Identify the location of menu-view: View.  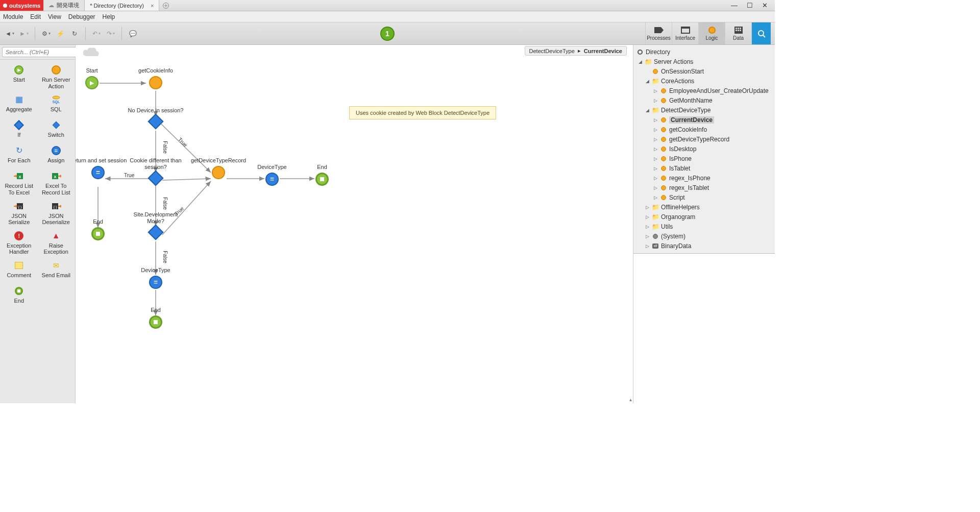
(55, 17).